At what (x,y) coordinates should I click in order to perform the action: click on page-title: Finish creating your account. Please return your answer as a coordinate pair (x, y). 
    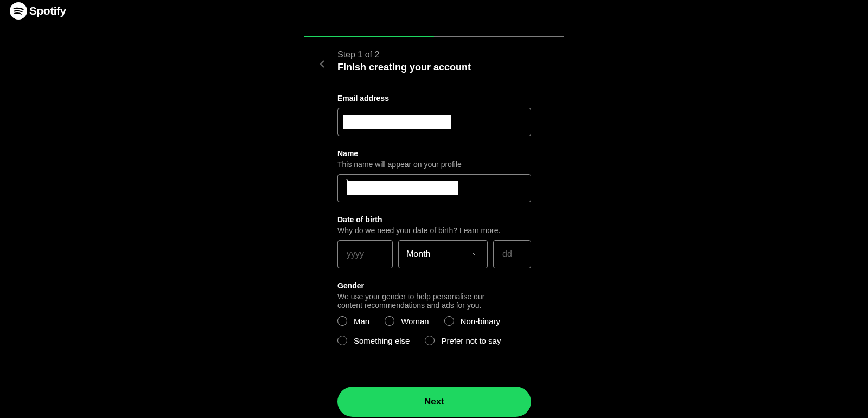
    Looking at the image, I should click on (404, 67).